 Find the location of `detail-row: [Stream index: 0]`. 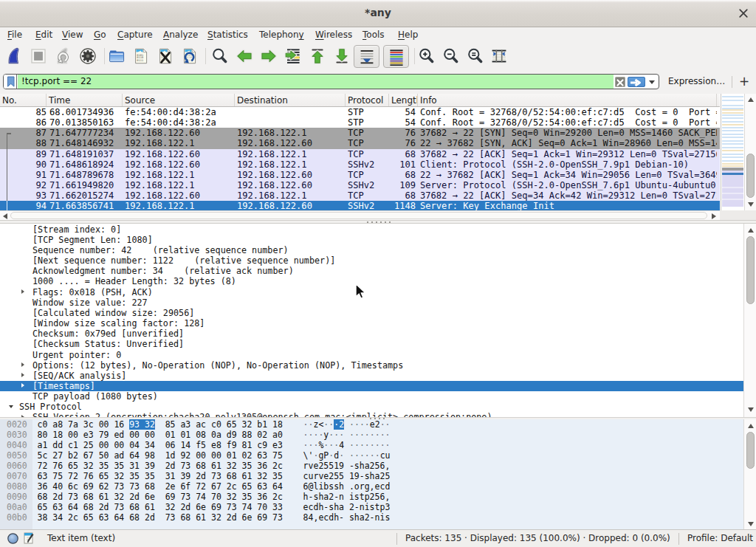

detail-row: [Stream index: 0] is located at coordinates (372, 230).